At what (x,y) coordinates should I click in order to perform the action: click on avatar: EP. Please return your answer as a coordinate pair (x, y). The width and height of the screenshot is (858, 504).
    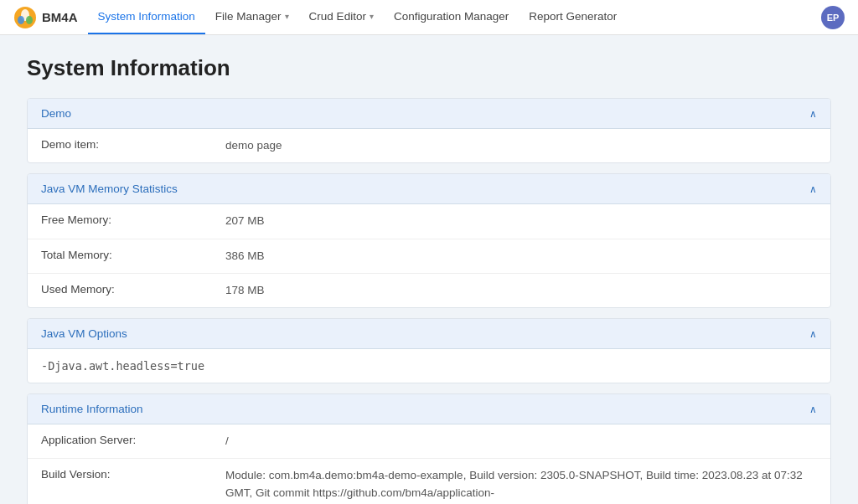
    Looking at the image, I should click on (833, 18).